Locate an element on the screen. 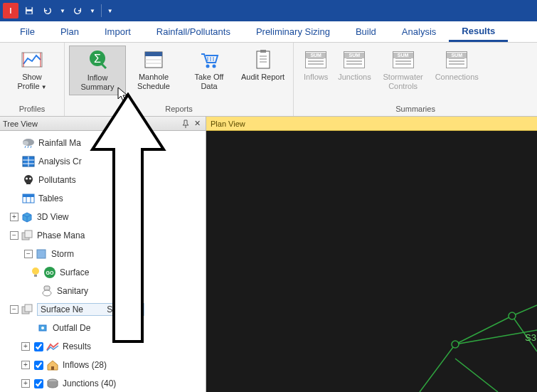 This screenshot has height=392, width=537. redo-button is located at coordinates (78, 11).